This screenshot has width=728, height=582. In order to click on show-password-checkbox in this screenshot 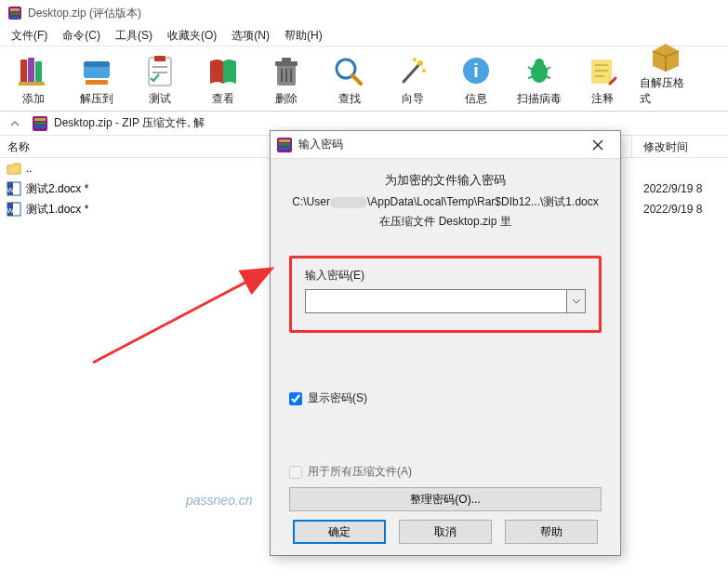, I will do `click(296, 399)`.